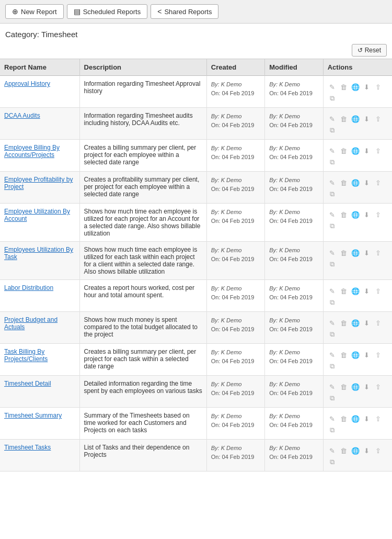  Describe the element at coordinates (33, 416) in the screenshot. I see `report-name-link: Timesheet Summary` at that location.